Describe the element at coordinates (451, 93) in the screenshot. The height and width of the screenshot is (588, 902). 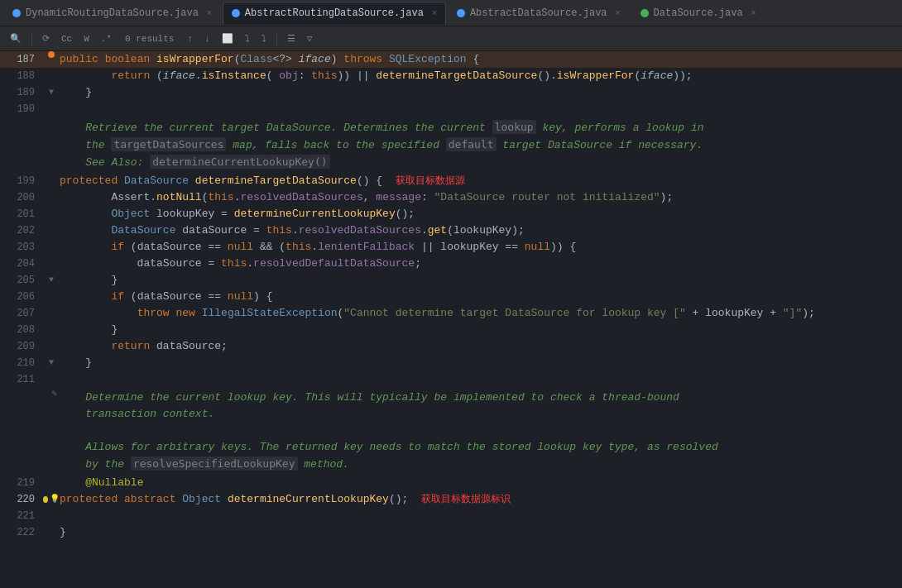
I see `code-line-189: 189 ▼ }` at that location.